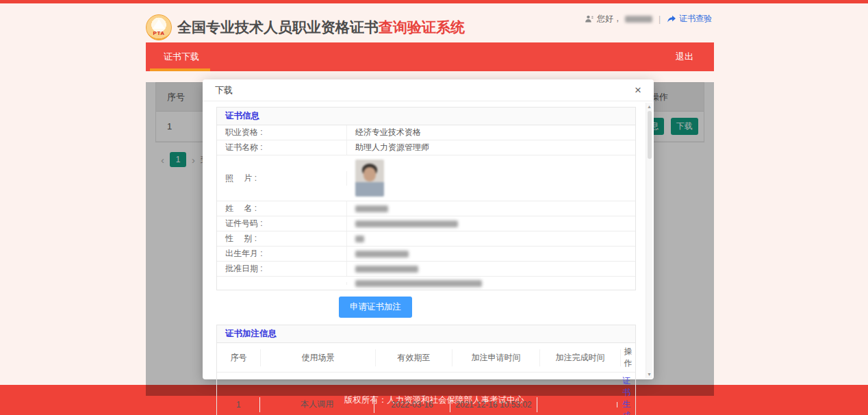  I want to click on page-title-accent: 查询验证系统, so click(422, 27).